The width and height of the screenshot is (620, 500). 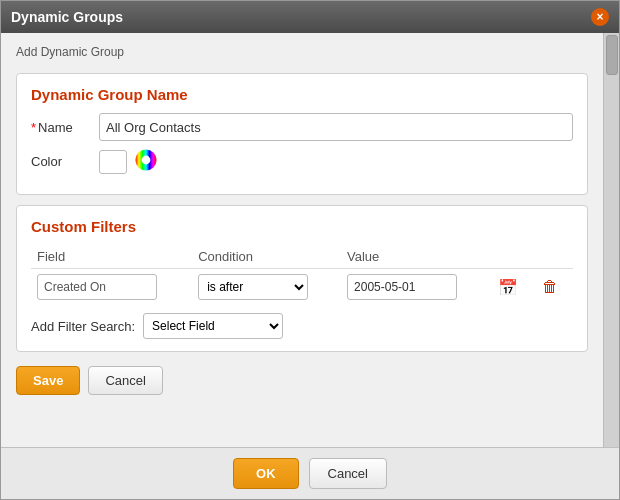 I want to click on required-mark: *, so click(x=34, y=128).